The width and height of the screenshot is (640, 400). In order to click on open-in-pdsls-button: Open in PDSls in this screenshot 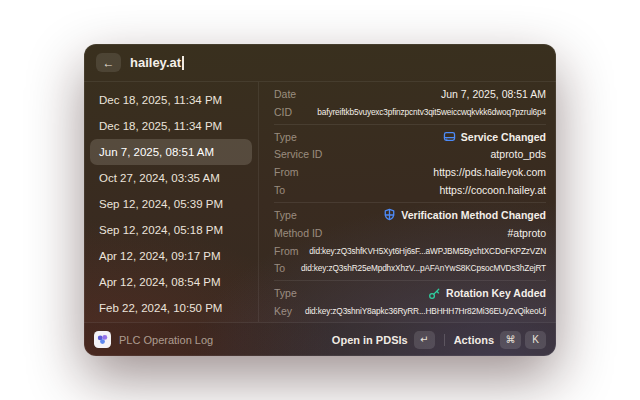, I will do `click(370, 340)`.